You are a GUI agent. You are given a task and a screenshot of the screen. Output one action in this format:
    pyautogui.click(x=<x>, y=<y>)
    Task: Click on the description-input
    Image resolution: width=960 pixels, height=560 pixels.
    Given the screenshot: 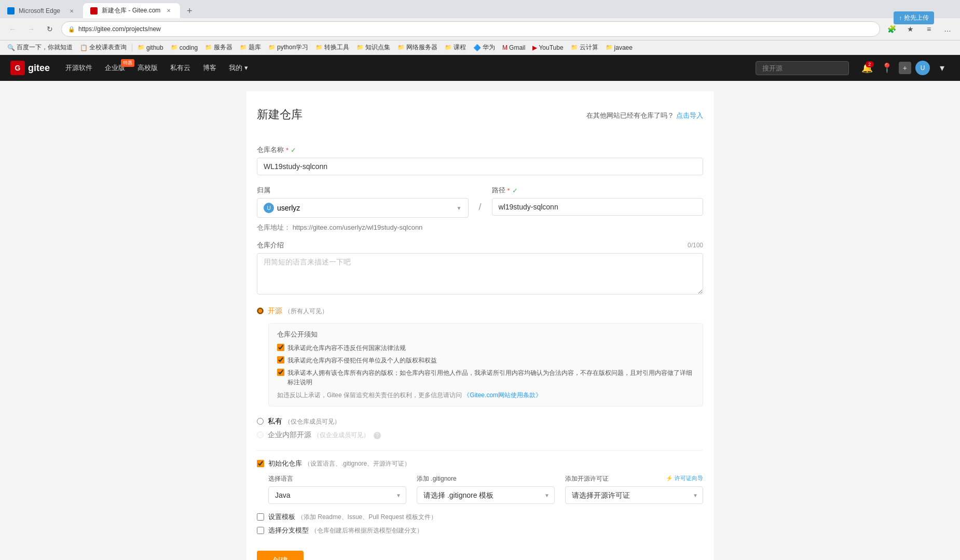 What is the action you would take?
    pyautogui.click(x=480, y=274)
    